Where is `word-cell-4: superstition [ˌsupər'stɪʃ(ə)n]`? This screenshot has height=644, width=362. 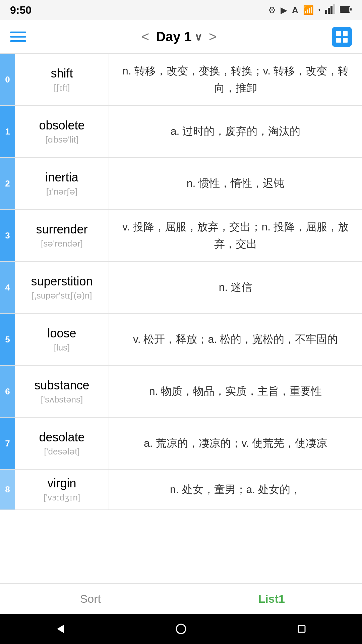
word-cell-4: superstition [ˌsupər'stɪʃ(ə)n] is located at coordinates (62, 287).